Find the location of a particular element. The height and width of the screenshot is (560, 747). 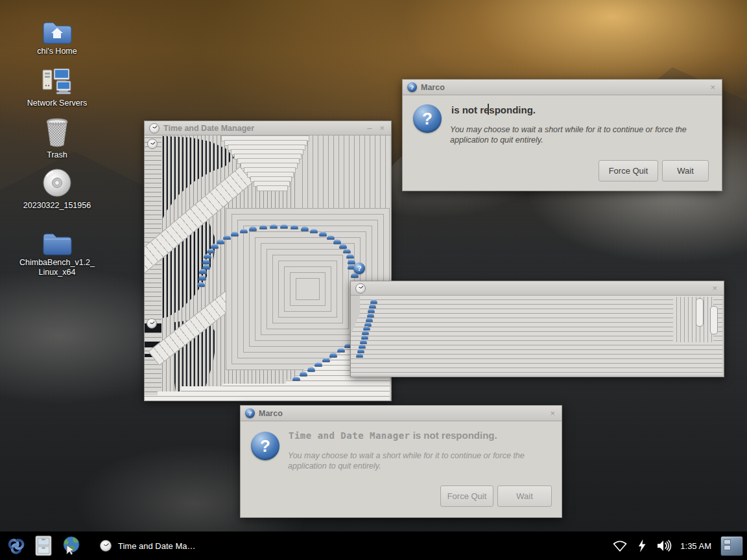

file-manager-launcher is located at coordinates (43, 546).